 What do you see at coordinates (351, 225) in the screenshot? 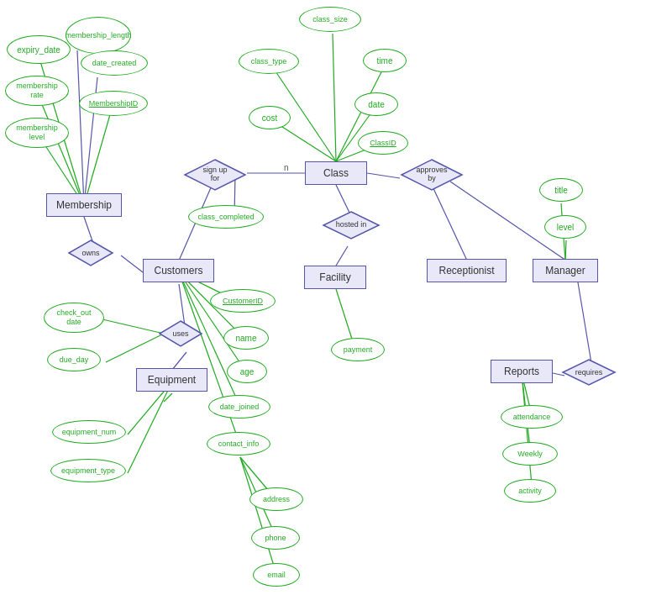
I see `diamond-hostedin: hosted in` at bounding box center [351, 225].